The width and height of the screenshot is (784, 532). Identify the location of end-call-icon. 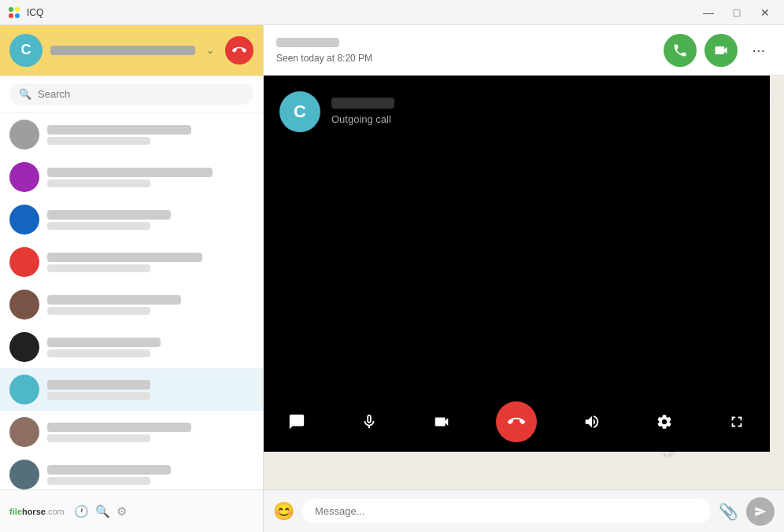
(516, 422).